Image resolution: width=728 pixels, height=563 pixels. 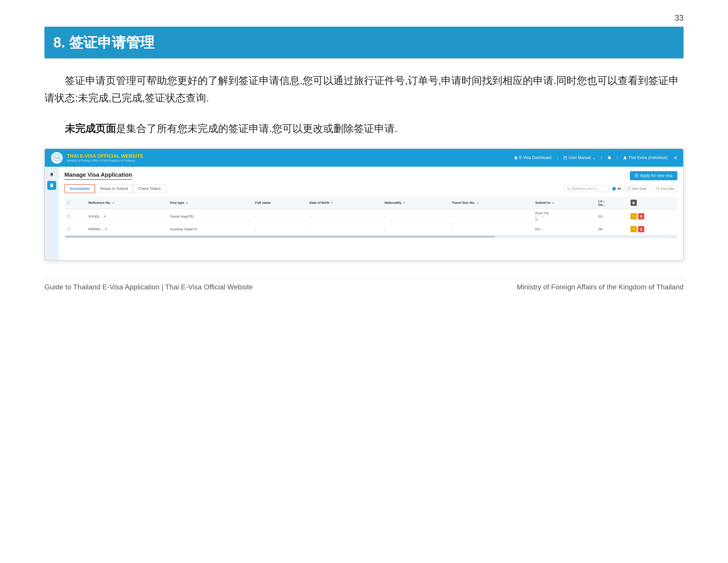 What do you see at coordinates (634, 229) in the screenshot?
I see `row2-edit-button: ✎` at bounding box center [634, 229].